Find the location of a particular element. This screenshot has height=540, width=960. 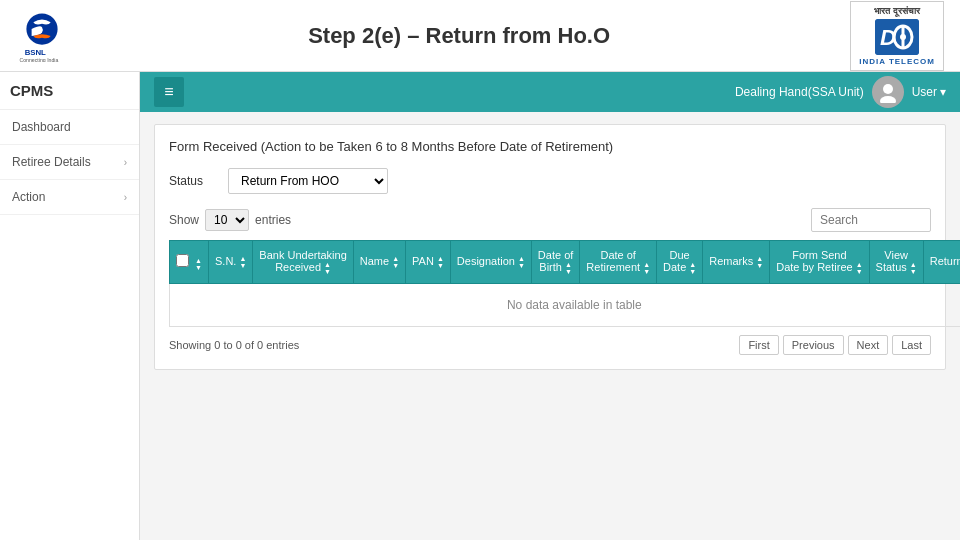

page-title: Step 2(e) – Return from Ho.O is located at coordinates (459, 36).